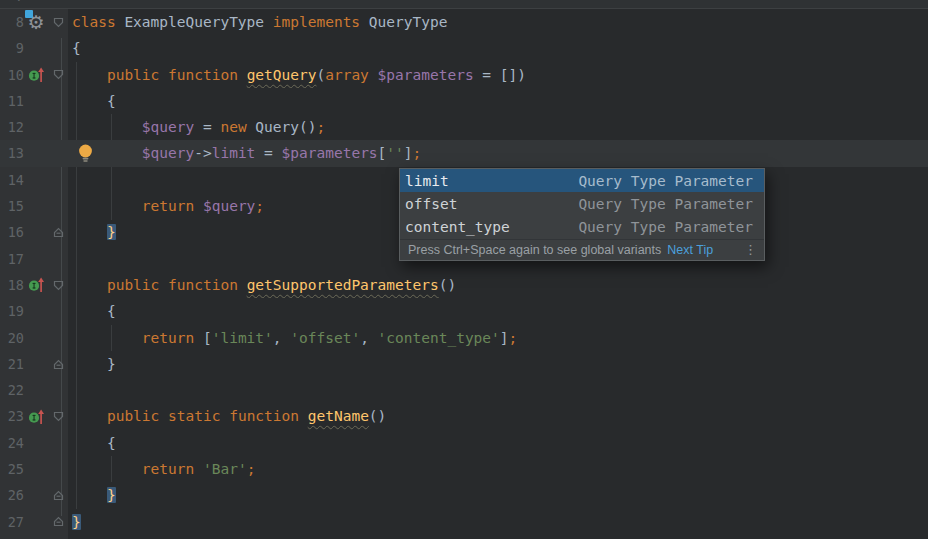 The height and width of the screenshot is (539, 928). I want to click on code-line: 21 }, so click(464, 364).